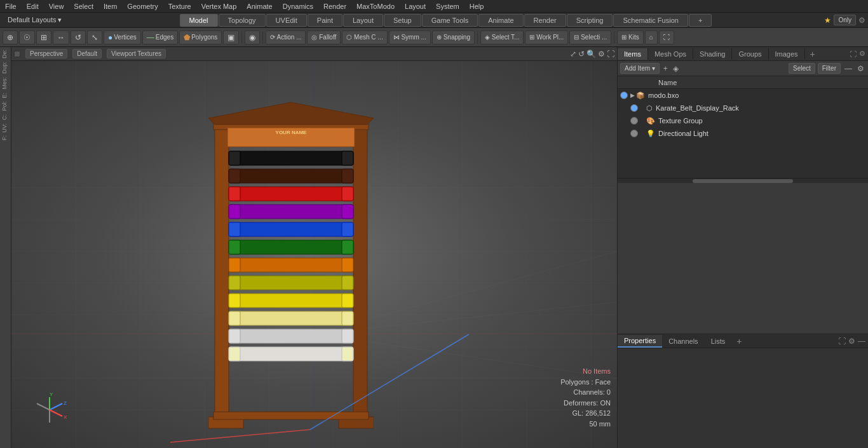 This screenshot has height=448, width=868. I want to click on tab-add: +, so click(700, 20).